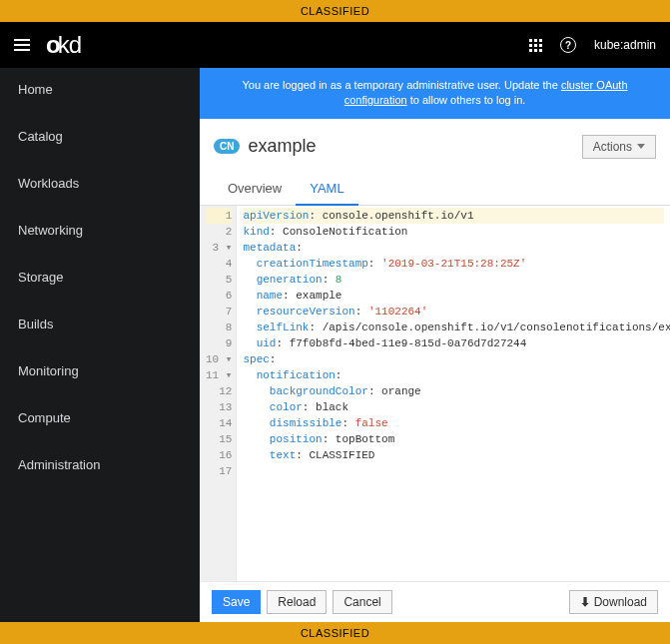 Image resolution: width=670 pixels, height=644 pixels. Describe the element at coordinates (435, 190) in the screenshot. I see `tab-bar: Overview YAML` at that location.